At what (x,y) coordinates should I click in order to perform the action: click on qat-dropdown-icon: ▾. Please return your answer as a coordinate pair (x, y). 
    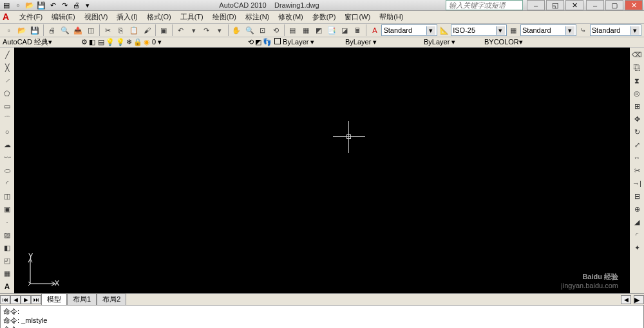
    Looking at the image, I should click on (88, 5).